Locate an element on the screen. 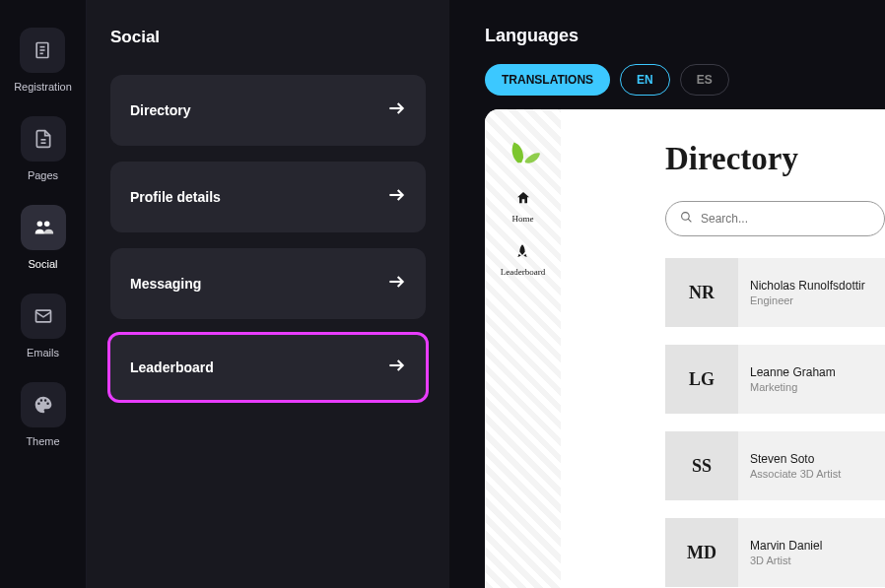 The image size is (885, 588). pill-translations: TRANSLATIONS is located at coordinates (548, 80).